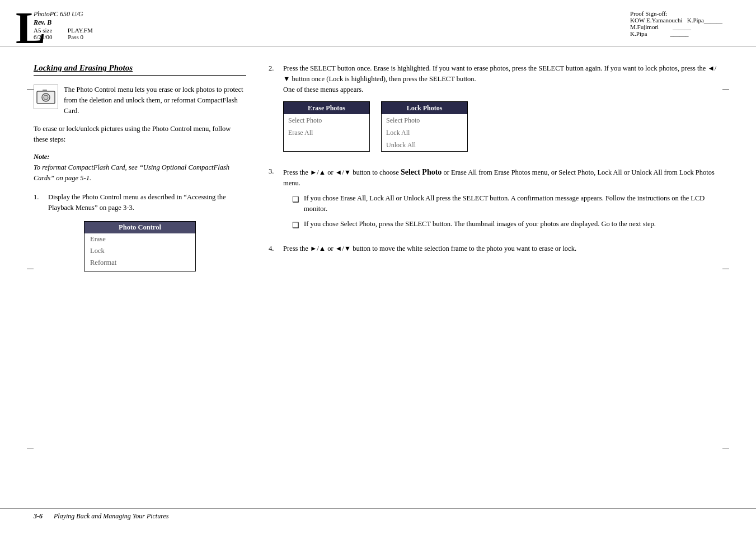 The height and width of the screenshot is (534, 756). I want to click on lock-all: Lock All, so click(424, 133).